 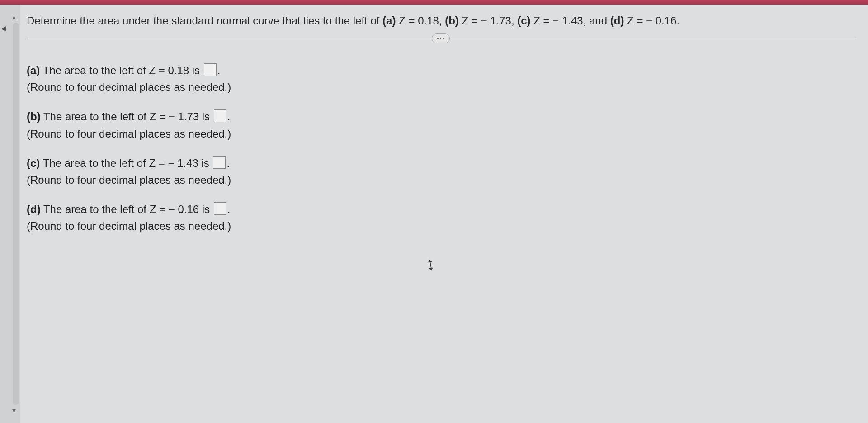 I want to click on part-a-period: ., so click(x=219, y=71).